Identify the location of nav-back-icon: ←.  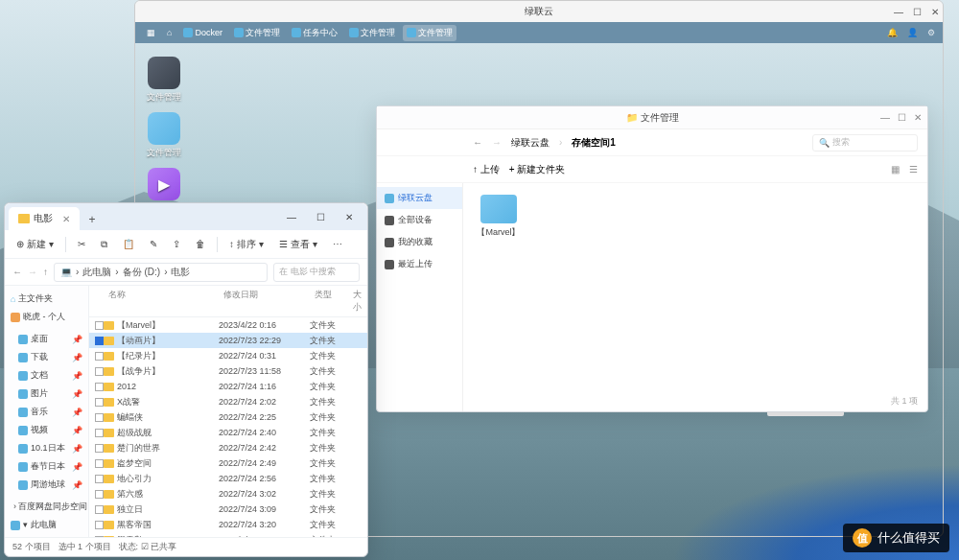
(17, 272).